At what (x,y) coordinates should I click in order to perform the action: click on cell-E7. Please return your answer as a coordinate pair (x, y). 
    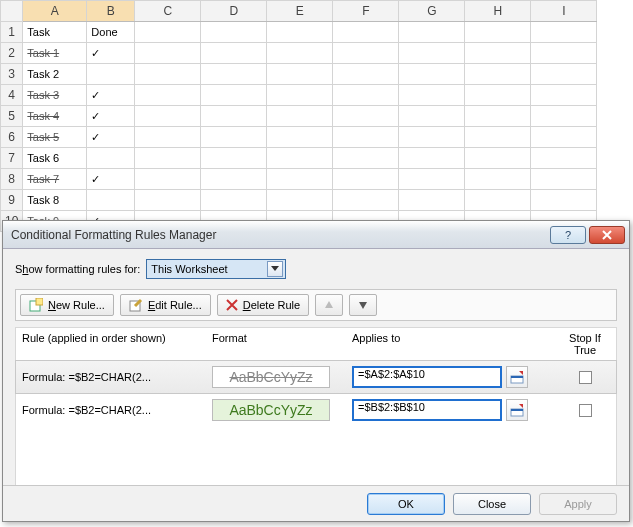
    Looking at the image, I should click on (300, 158).